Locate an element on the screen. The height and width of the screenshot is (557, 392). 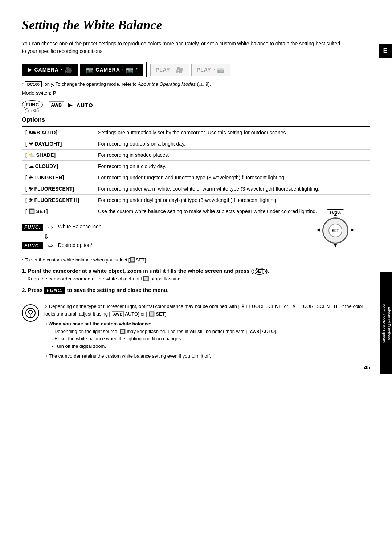
option-description: For recording under daylight or daylight… is located at coordinates (232, 200).